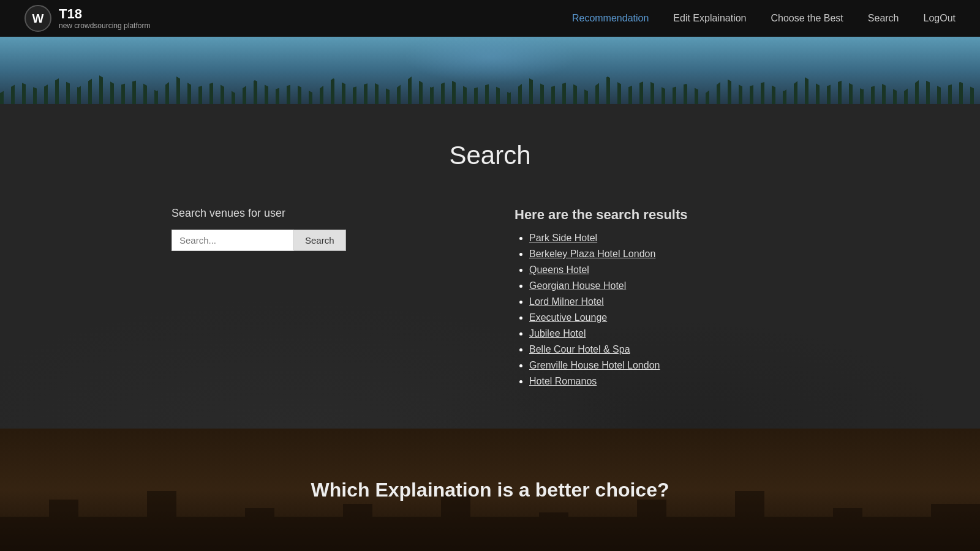  I want to click on hero-banner, so click(490, 70).